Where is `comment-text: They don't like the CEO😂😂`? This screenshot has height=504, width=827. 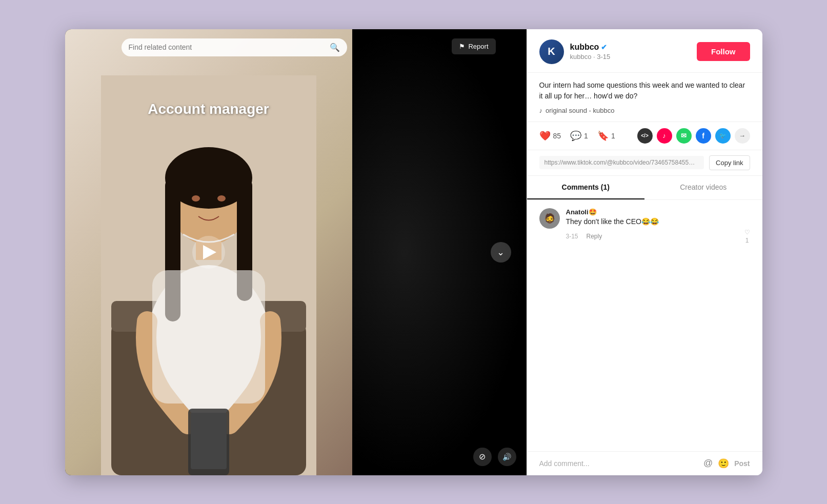
comment-text: They don't like the CEO😂😂 is located at coordinates (658, 222).